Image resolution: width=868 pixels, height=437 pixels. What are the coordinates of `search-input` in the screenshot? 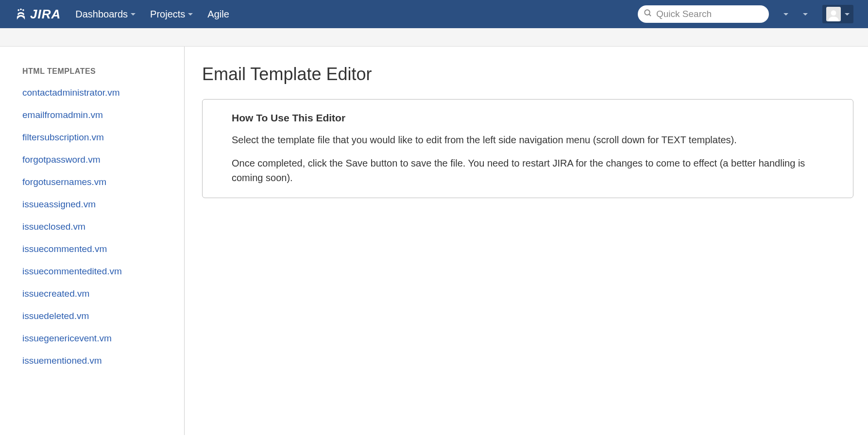 It's located at (710, 14).